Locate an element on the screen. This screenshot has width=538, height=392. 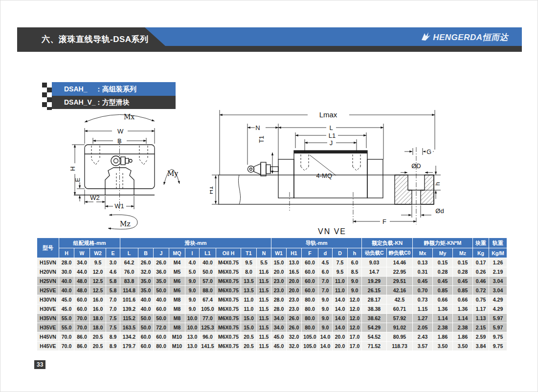
dim-label-mz: Mz is located at coordinates (125, 224).